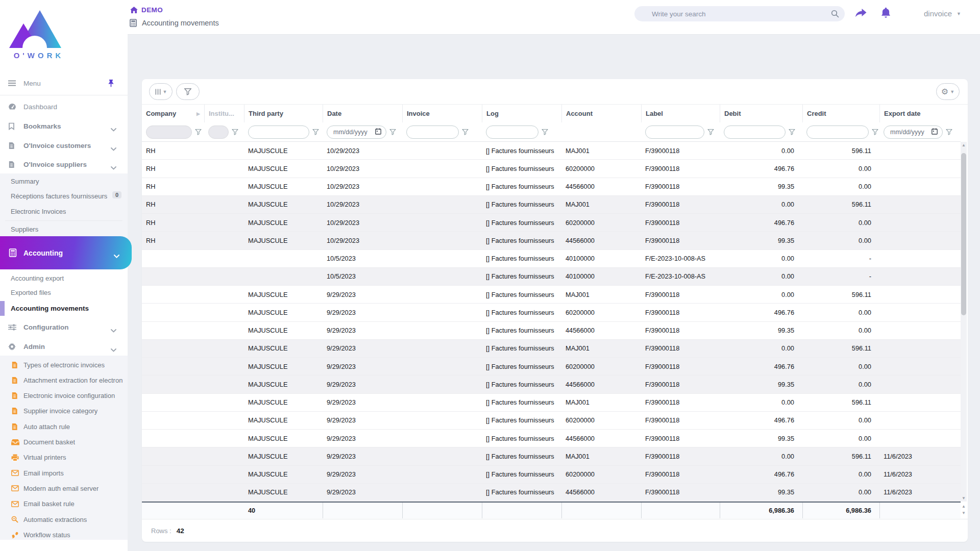 This screenshot has height=551, width=980. I want to click on cell-label: F/39000118, so click(680, 492).